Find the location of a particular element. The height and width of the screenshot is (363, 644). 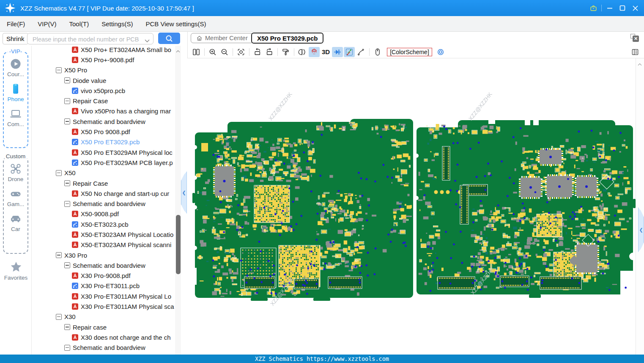

mirror-flip-icon is located at coordinates (302, 52).